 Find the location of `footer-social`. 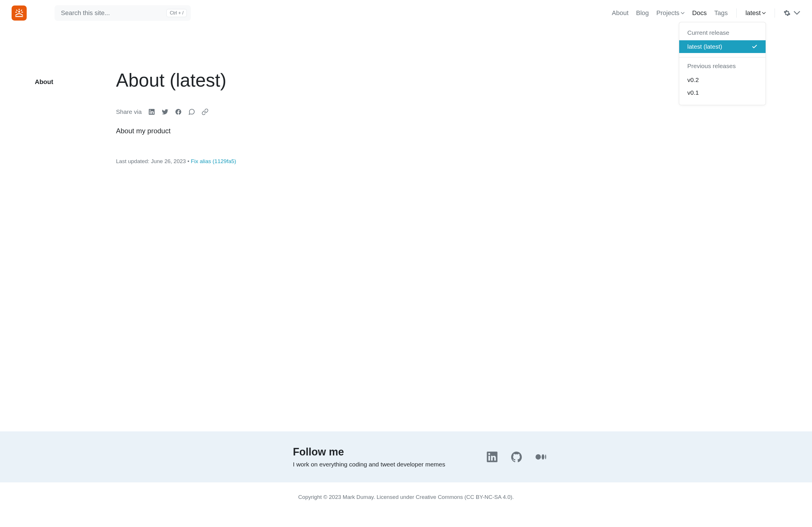

footer-social is located at coordinates (517, 457).